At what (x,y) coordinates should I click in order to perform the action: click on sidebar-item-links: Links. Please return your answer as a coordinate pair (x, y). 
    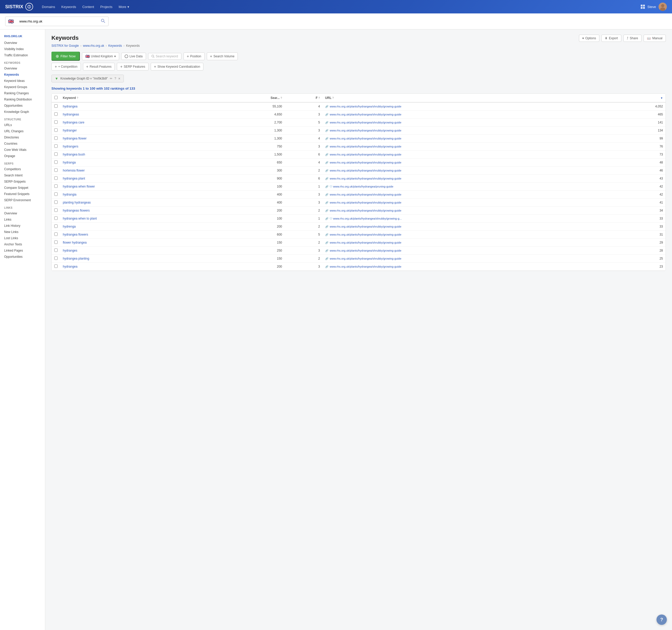
    Looking at the image, I should click on (22, 220).